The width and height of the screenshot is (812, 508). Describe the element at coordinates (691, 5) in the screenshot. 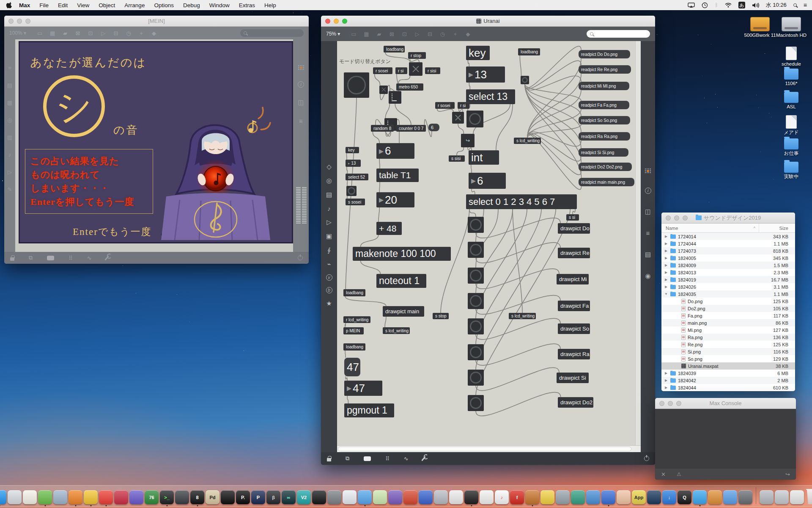

I see `airplay-icon` at that location.